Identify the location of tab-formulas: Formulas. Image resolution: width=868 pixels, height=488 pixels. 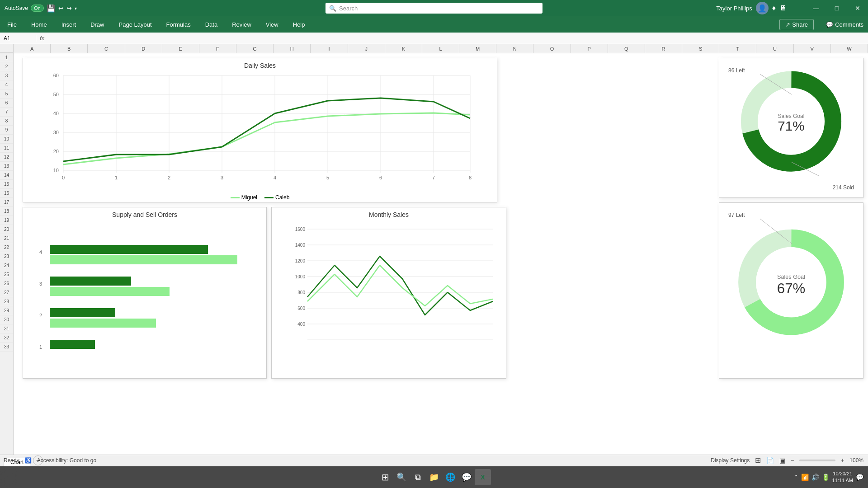
(179, 24).